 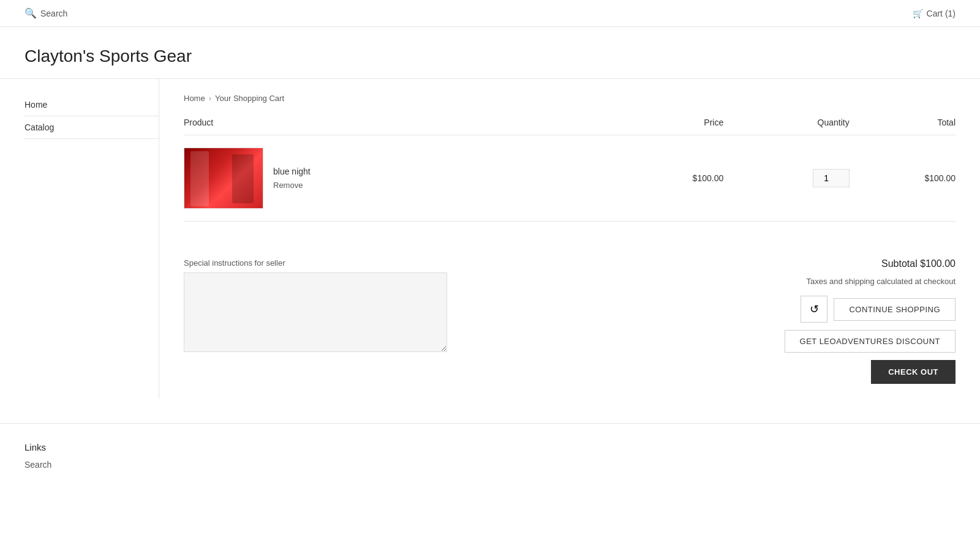 I want to click on site-title: Clayton's Sports Gear, so click(x=490, y=56).